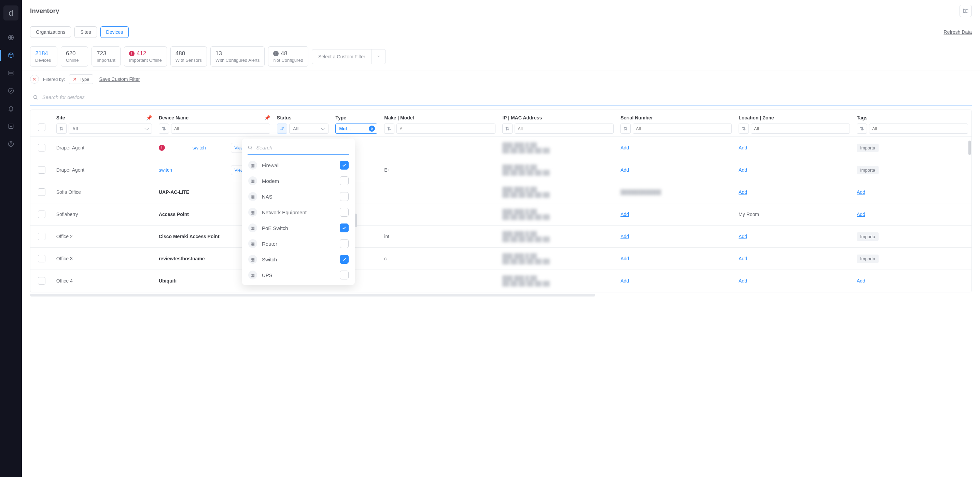 This screenshot has width=980, height=477. I want to click on nav-bell-icon, so click(11, 109).